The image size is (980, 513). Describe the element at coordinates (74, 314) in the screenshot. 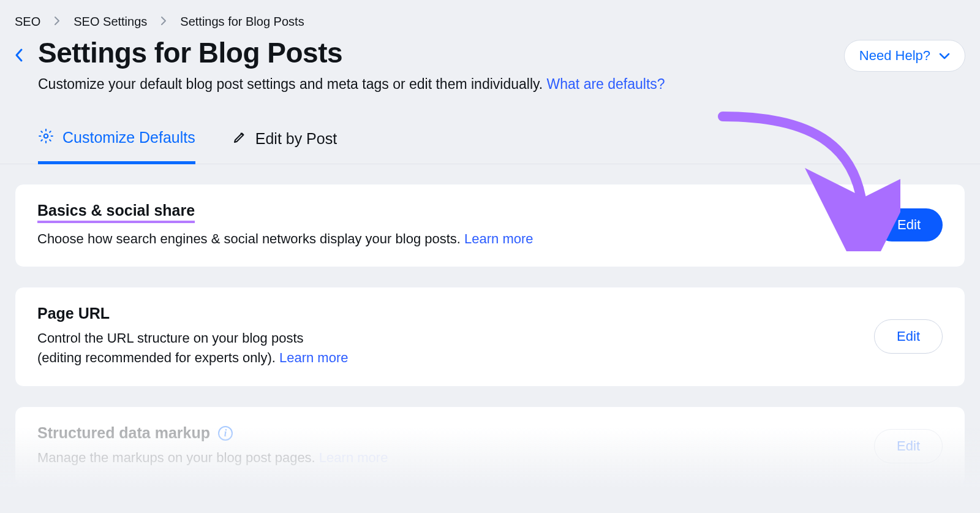

I see `card-title: Page URL` at that location.